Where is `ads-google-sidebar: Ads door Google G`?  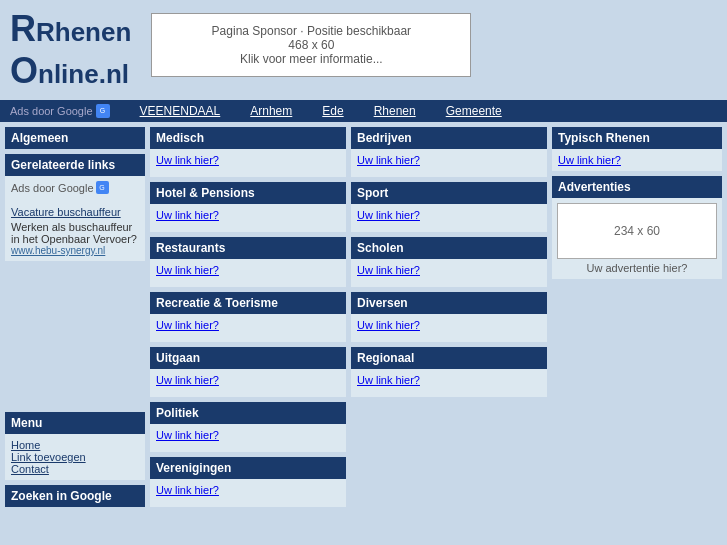
ads-google-sidebar: Ads door Google G is located at coordinates (75, 188).